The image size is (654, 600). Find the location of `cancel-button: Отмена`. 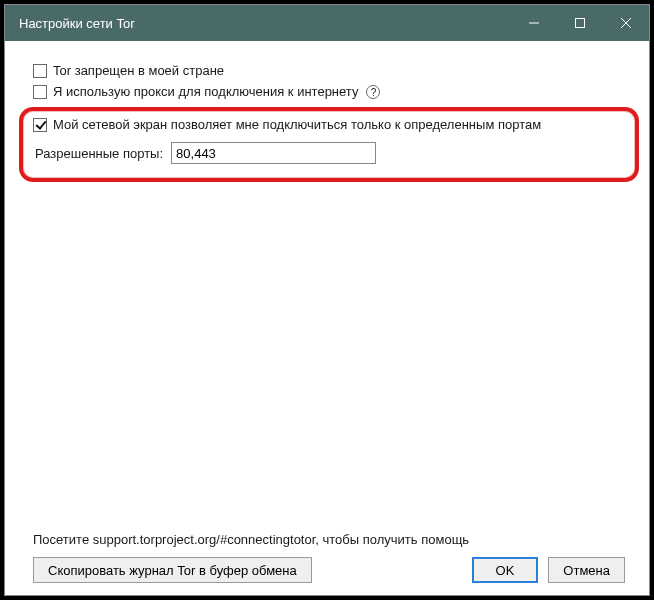

cancel-button: Отмена is located at coordinates (586, 570).